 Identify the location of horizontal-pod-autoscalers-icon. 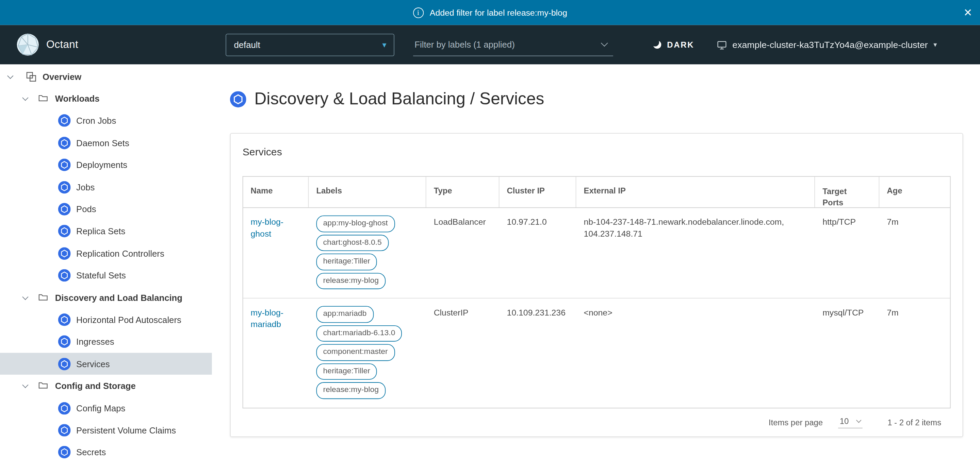
(65, 320).